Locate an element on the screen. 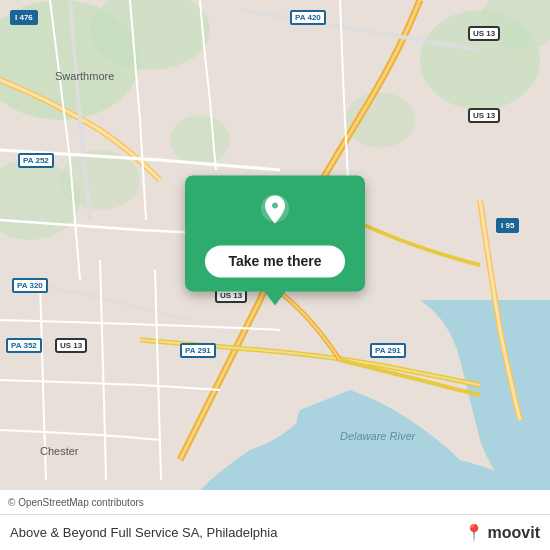 The width and height of the screenshot is (550, 550). business-info: Above & Beyond Full Service SA, Philadel… is located at coordinates (234, 532).